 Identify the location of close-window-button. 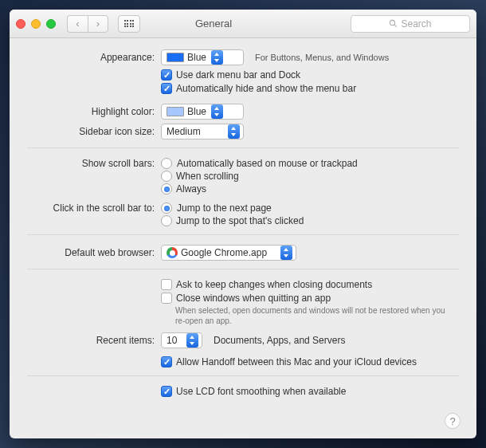
(21, 24).